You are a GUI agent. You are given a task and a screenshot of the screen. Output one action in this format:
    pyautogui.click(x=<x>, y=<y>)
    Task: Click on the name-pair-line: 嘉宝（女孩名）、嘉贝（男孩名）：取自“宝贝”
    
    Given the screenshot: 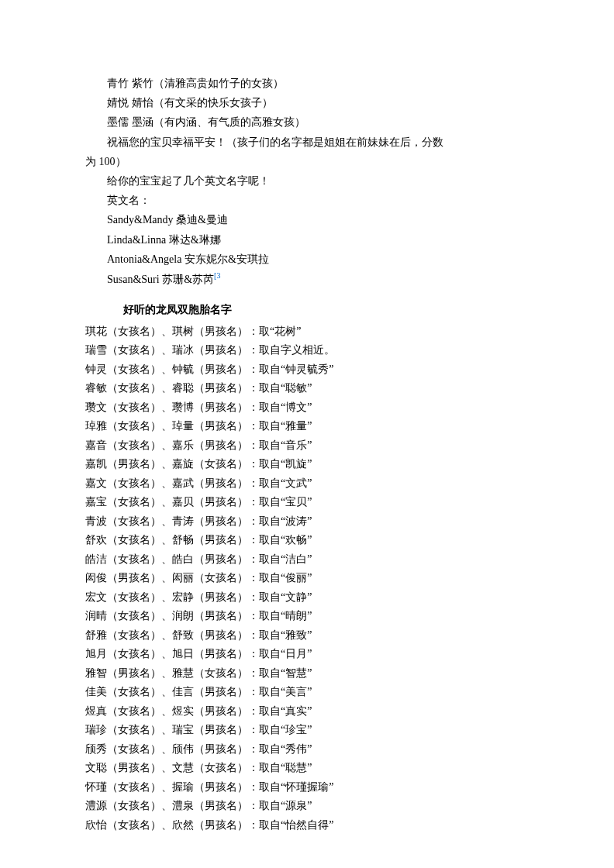 What is the action you would take?
    pyautogui.click(x=307, y=502)
    